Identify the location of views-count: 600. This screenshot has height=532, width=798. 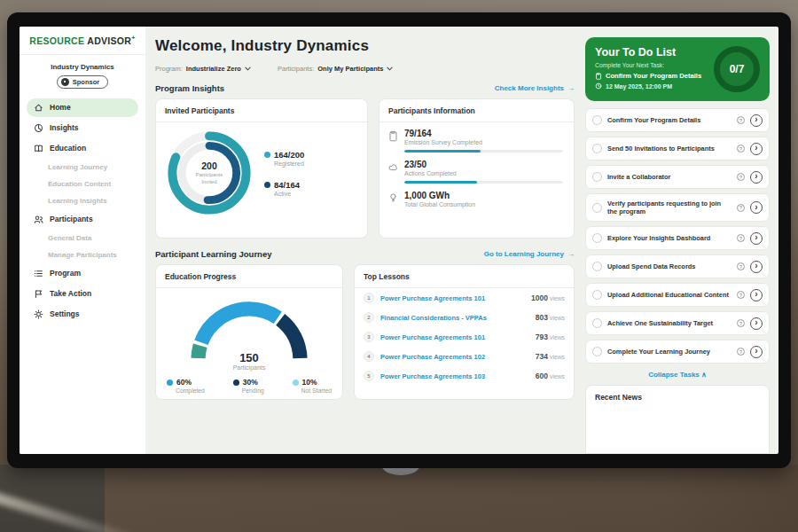
(542, 376).